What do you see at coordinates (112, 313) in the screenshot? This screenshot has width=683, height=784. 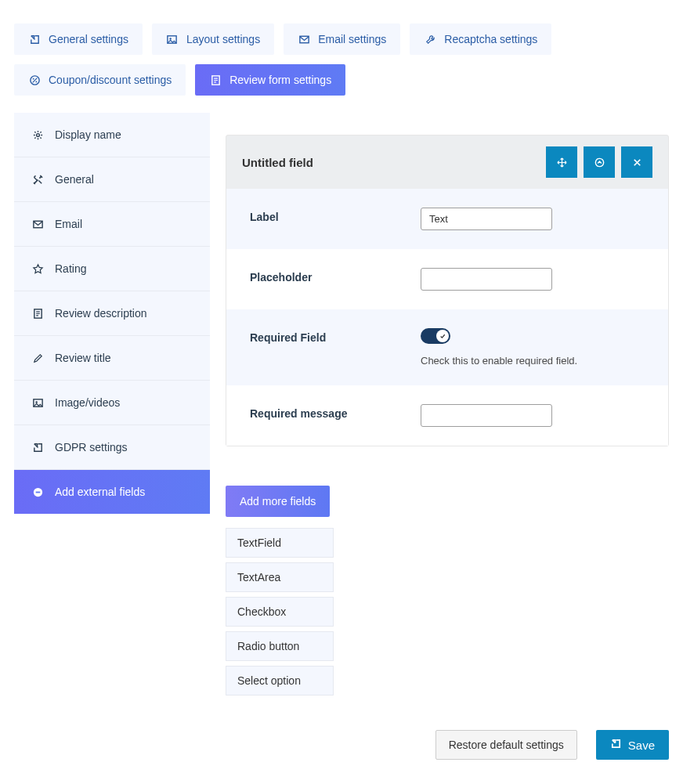 I see `sidebar: Display name General Email Rating Review…` at bounding box center [112, 313].